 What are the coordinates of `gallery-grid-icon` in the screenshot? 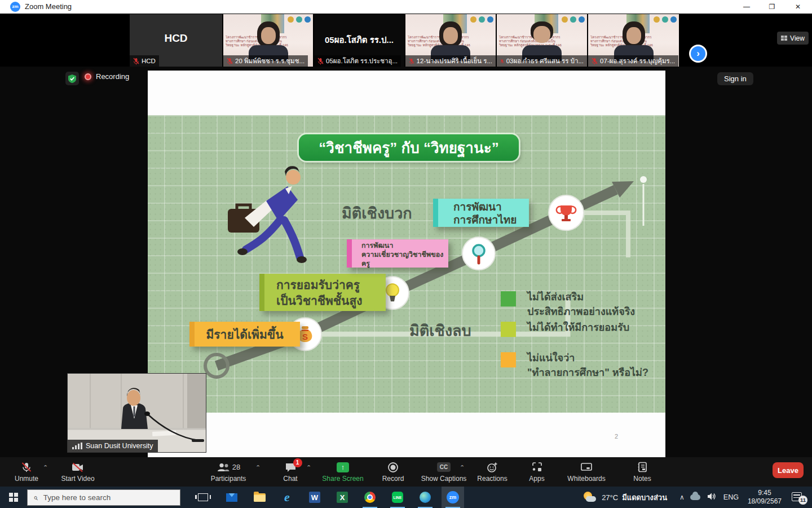 It's located at (784, 38).